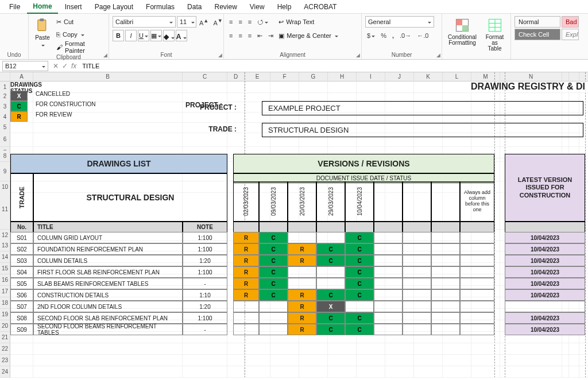  Describe the element at coordinates (5, 315) in the screenshot. I see `row-header: 19` at that location.